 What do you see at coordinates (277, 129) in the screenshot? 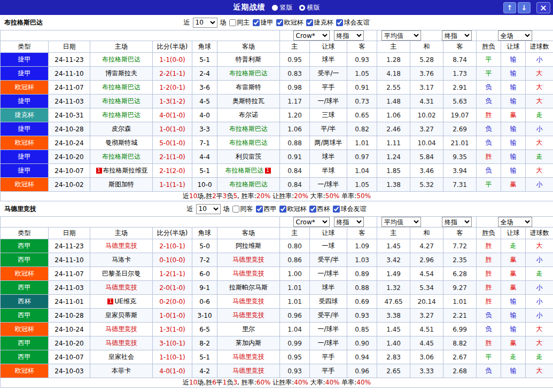
I see `match-row: 捷甲24-10-28皮尔森1-0(1-0)3-3布拉格斯巴达1.06平/半0.8…` at bounding box center [277, 129].